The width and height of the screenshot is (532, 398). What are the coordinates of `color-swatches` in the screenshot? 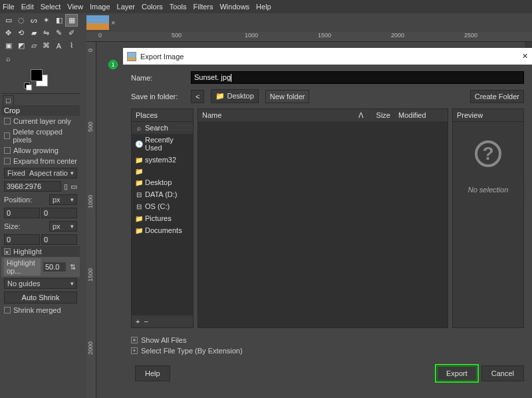 It's located at (42, 79).